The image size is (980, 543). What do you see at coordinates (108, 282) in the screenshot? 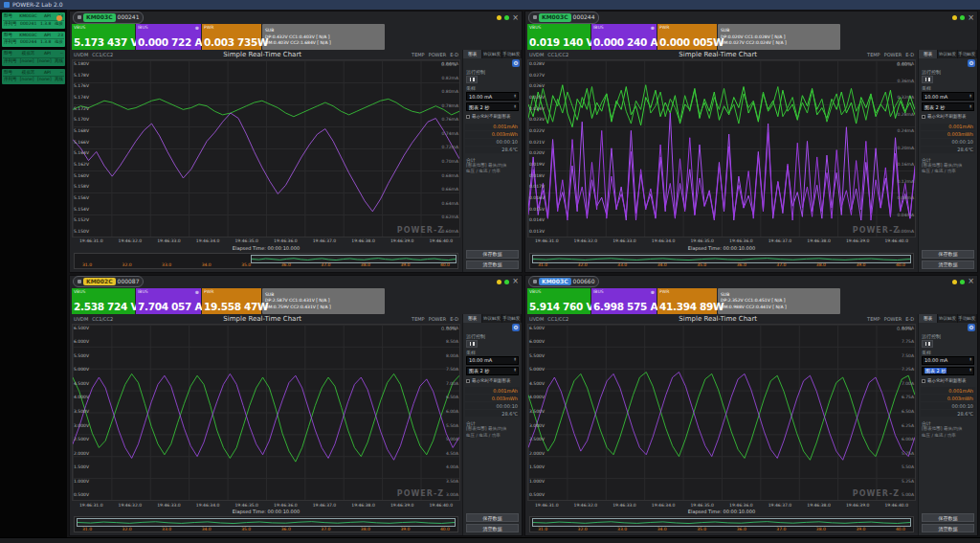
I see `device-tab: KM002C 000087` at bounding box center [108, 282].